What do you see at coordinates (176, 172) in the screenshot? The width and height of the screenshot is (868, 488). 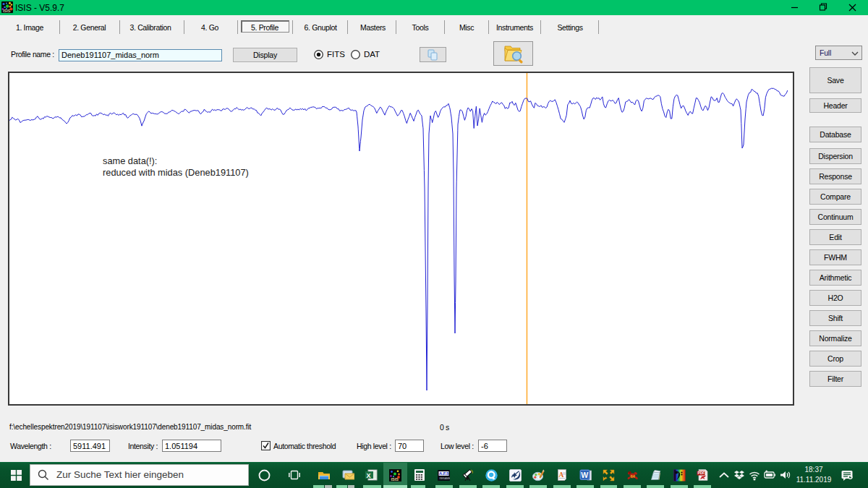 I see `svg-text:reduced with midas (Deneb19110: reduced with midas (Deneb191107)` at bounding box center [176, 172].